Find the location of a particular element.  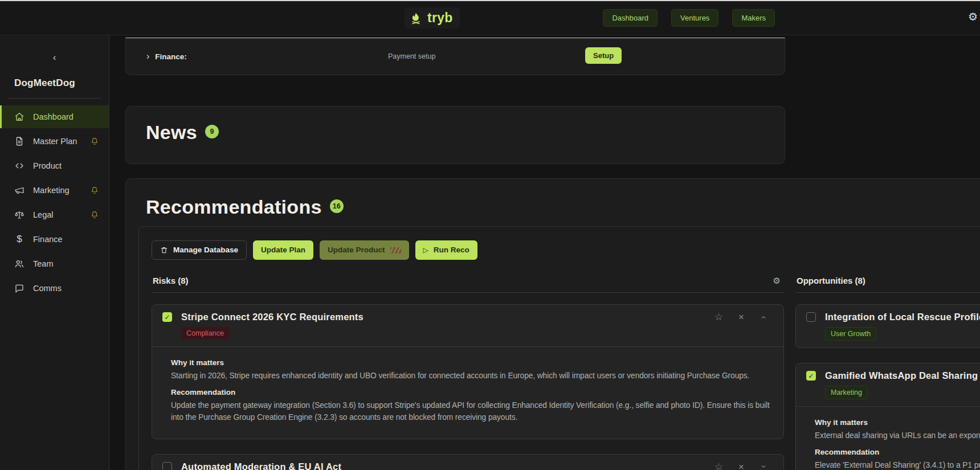

document-icon is located at coordinates (19, 141).